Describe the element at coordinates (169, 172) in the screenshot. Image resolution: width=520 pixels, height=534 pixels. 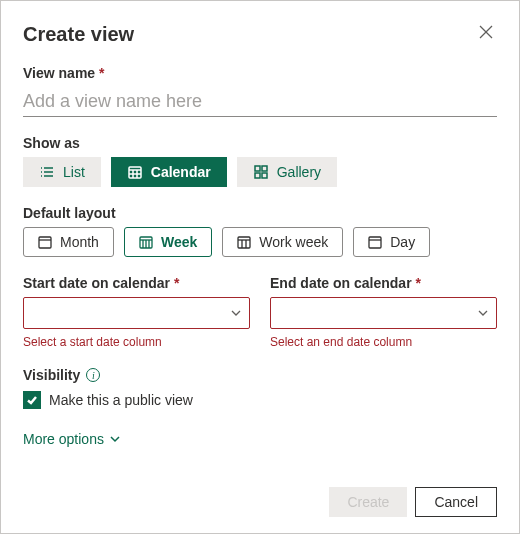
I see `show-as-calendar-button: Calendar` at that location.